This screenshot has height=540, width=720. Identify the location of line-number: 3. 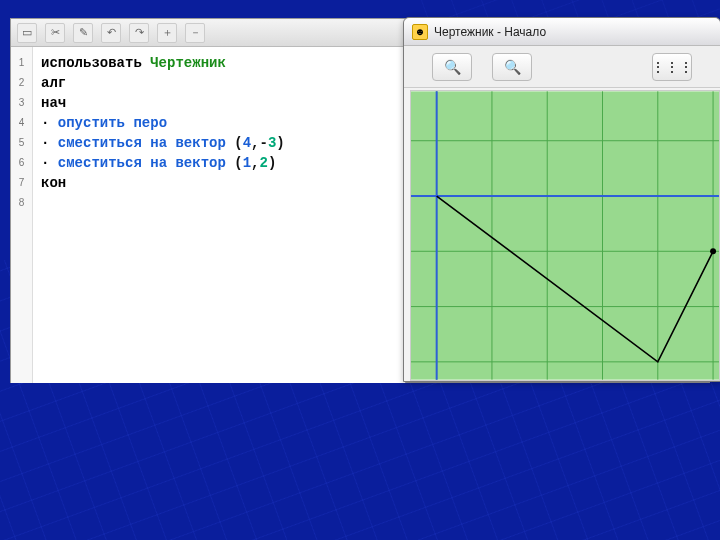
(22, 103).